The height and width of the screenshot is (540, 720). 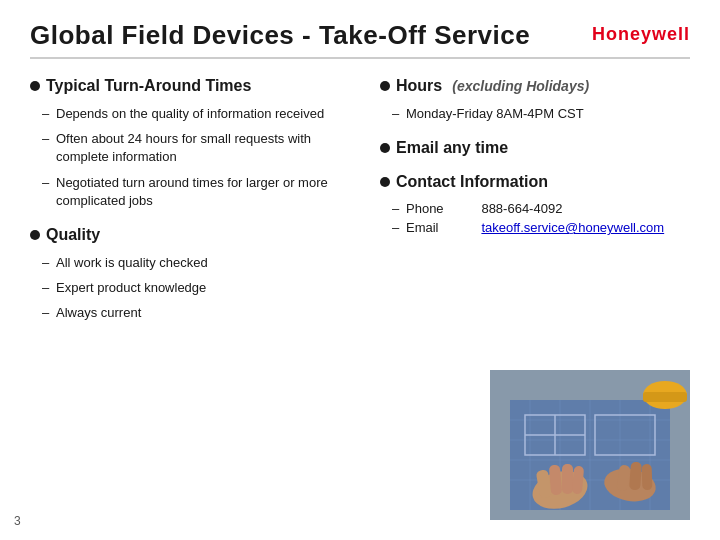 What do you see at coordinates (535, 204) in the screenshot?
I see `contact-section: Contact Information Phone 888-664-4092 E…` at bounding box center [535, 204].